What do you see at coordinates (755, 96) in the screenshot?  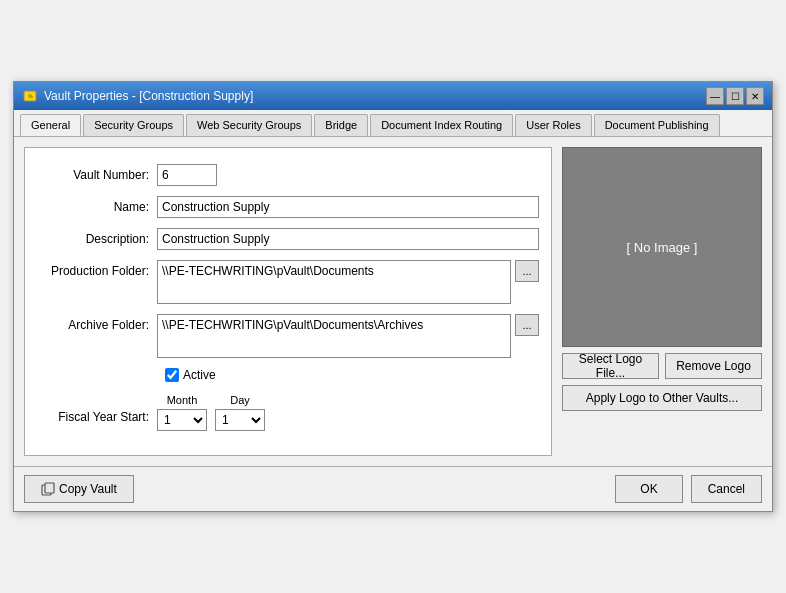 I see `close-button: ✕` at bounding box center [755, 96].